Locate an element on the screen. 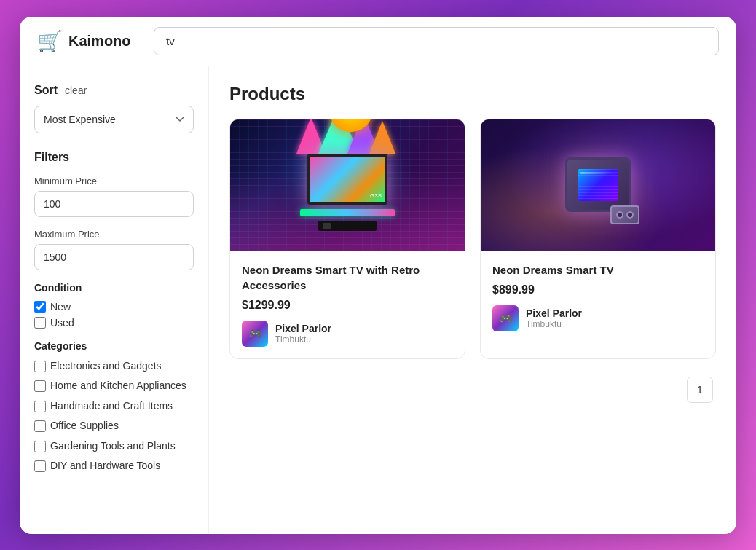  seller-info-2: 🎮 Pixel Parlor Timbuktu is located at coordinates (598, 318).